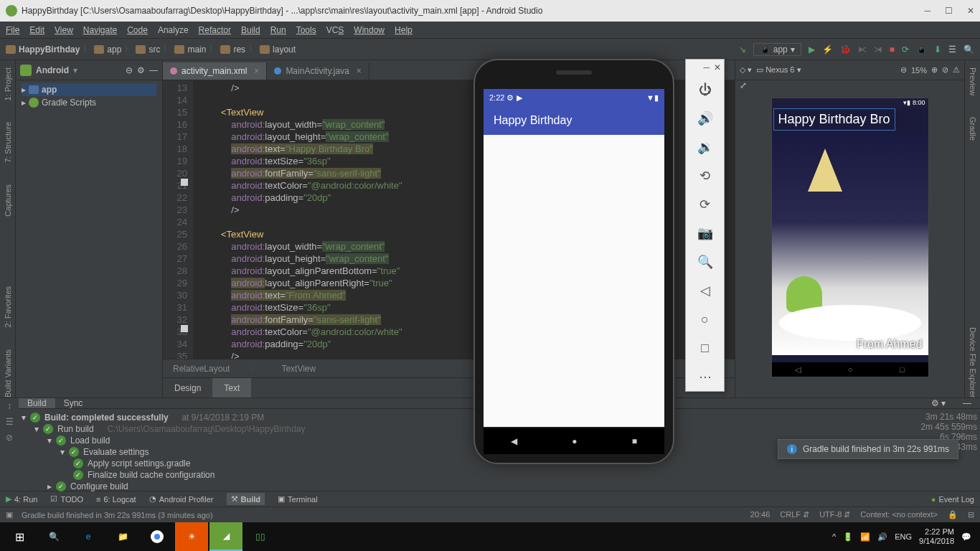 This screenshot has width=980, height=551. Describe the element at coordinates (157, 537) in the screenshot. I see `chrome-icon` at that location.